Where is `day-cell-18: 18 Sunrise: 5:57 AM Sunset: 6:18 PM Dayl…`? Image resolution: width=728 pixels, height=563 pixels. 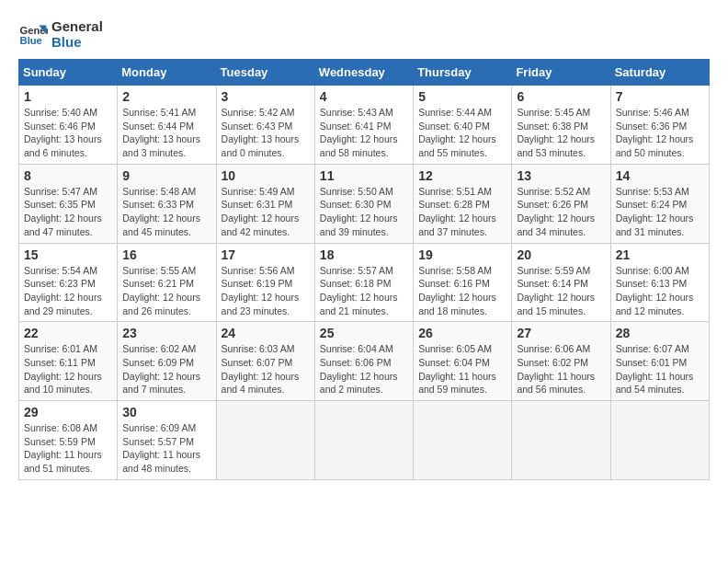
day-cell-18: 18 Sunrise: 5:57 AM Sunset: 6:18 PM Dayl… is located at coordinates (364, 282).